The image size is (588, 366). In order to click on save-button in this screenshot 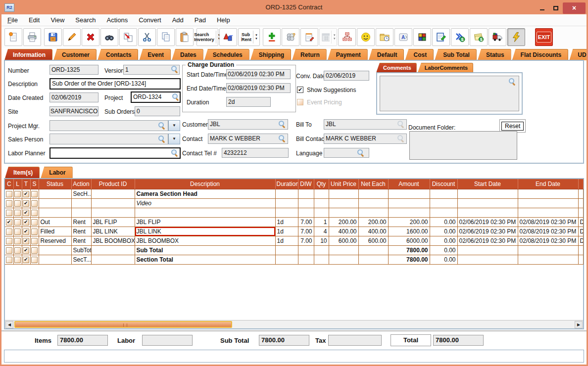, I will do `click(53, 37)`.